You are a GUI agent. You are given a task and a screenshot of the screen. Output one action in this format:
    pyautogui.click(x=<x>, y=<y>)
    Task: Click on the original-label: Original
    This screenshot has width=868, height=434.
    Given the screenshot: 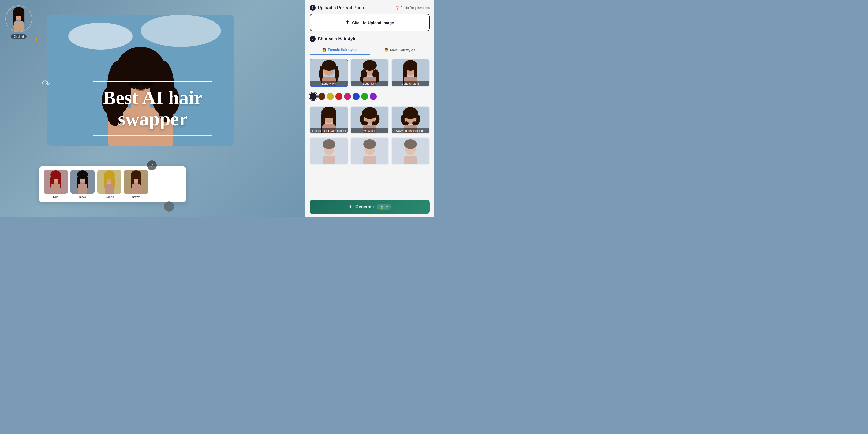 What is the action you would take?
    pyautogui.click(x=19, y=36)
    